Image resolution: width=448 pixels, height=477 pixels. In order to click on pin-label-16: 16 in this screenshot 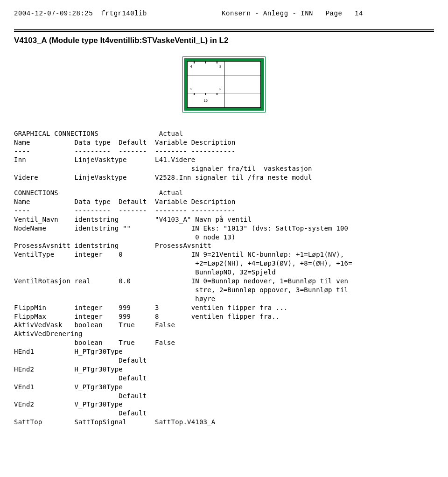, I will do `click(206, 101)`.